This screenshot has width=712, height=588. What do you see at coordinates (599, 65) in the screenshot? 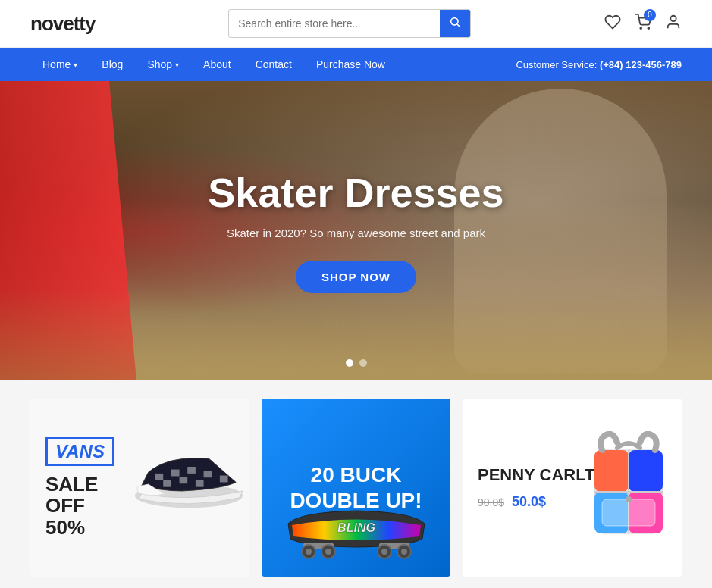
I see `customer-service: Customer Service: (+84) 123-456-789` at bounding box center [599, 65].